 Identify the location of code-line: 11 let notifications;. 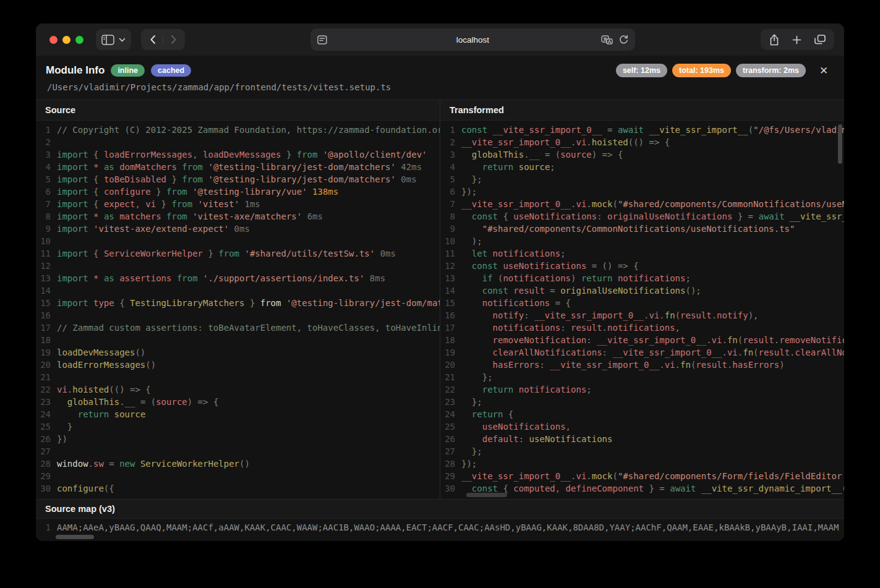
(642, 254).